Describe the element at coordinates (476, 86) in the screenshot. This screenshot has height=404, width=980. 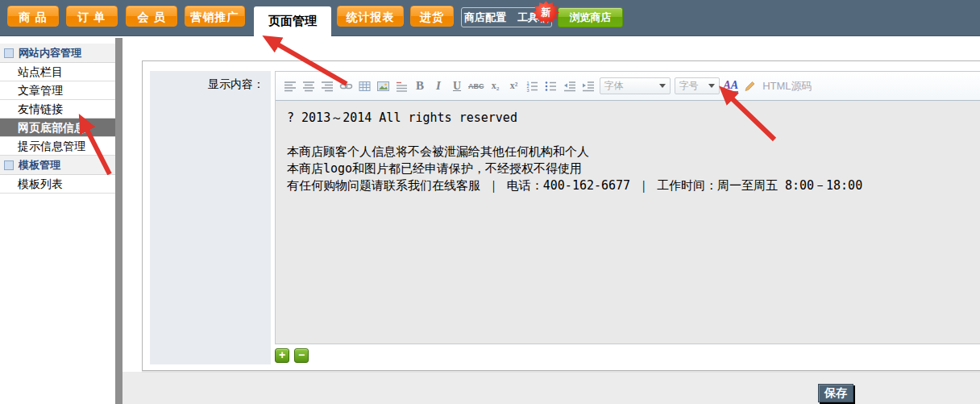
I see `strikethrough-button: ABC` at that location.